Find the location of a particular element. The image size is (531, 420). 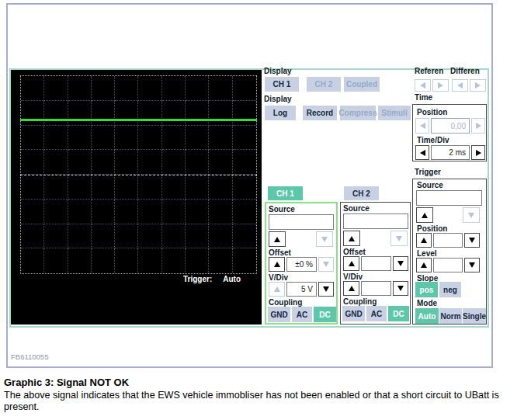

timediv-increase-button is located at coordinates (478, 152).